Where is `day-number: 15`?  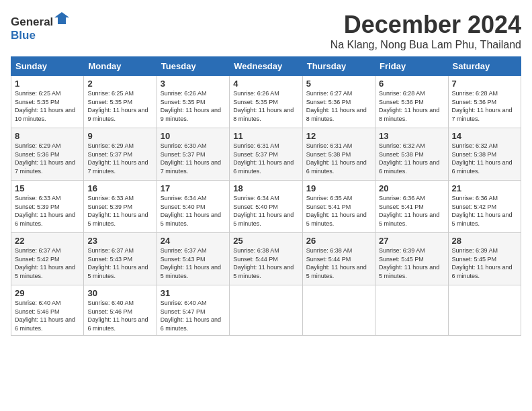 day-number: 15 is located at coordinates (47, 188).